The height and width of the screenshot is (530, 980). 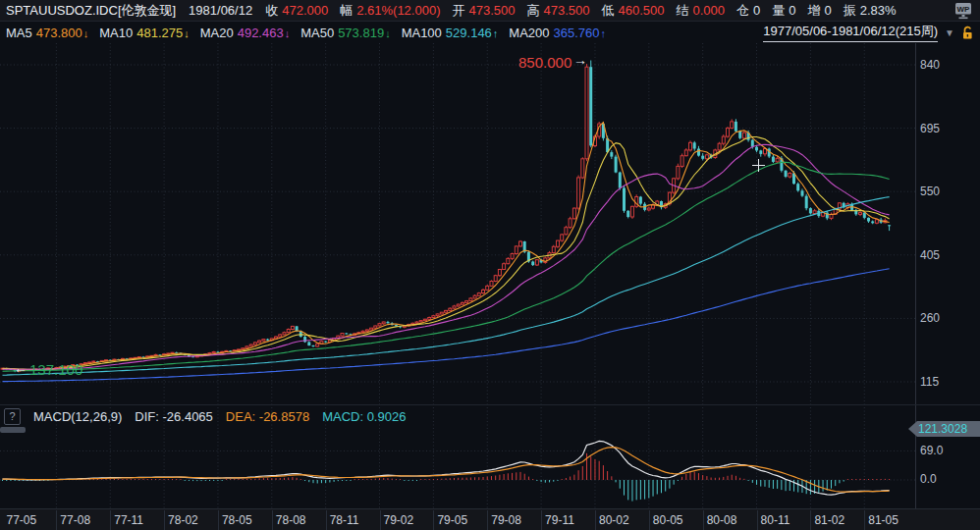 I want to click on time-axis: 77-0577-0877-1178-0278-0578-0878-1179-02…, so click(x=490, y=519).